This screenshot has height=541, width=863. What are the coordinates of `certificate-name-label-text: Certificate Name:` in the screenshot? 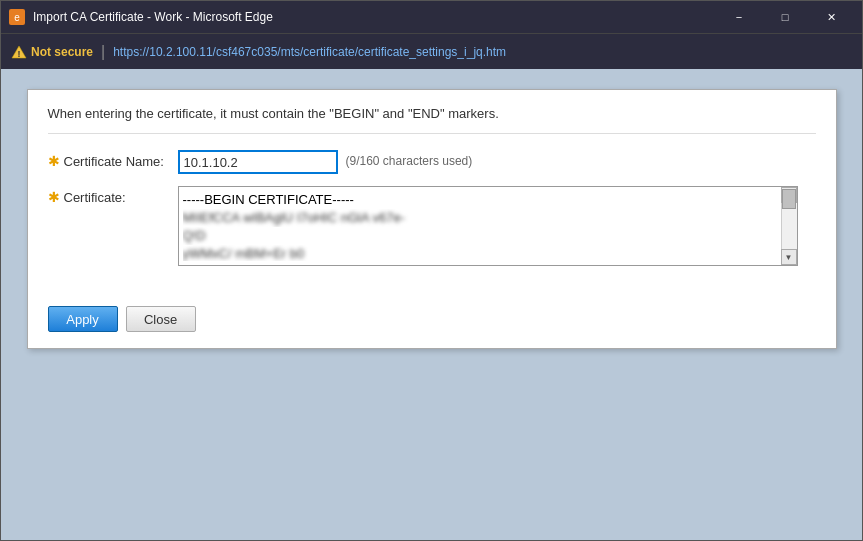 It's located at (114, 162).